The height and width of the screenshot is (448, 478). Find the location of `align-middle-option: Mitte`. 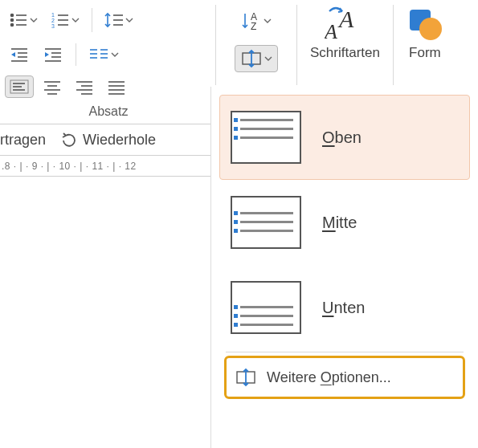

align-middle-option: Mitte is located at coordinates (345, 222).